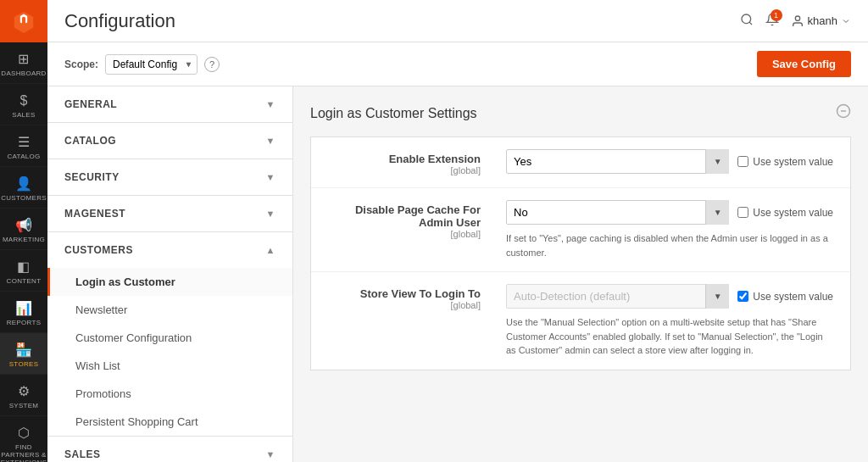  What do you see at coordinates (271, 177) in the screenshot?
I see `accordion-arrow-security: ▼` at bounding box center [271, 177].